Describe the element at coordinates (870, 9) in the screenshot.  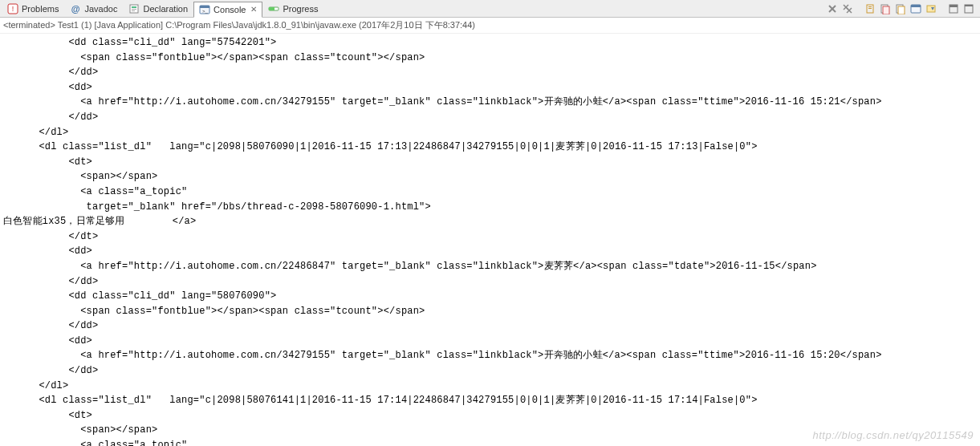
I see `scroll-lock-icon` at that location.